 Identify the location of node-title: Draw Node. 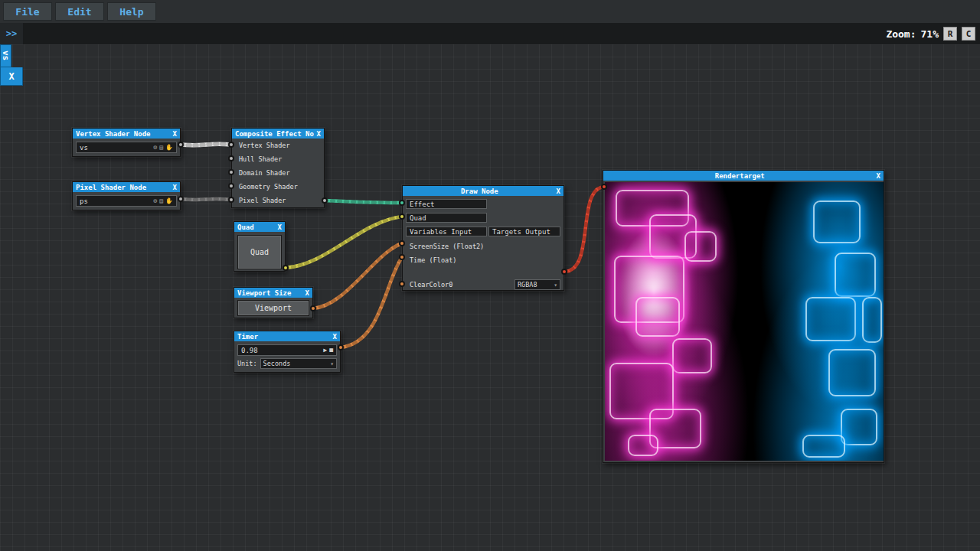
(479, 191).